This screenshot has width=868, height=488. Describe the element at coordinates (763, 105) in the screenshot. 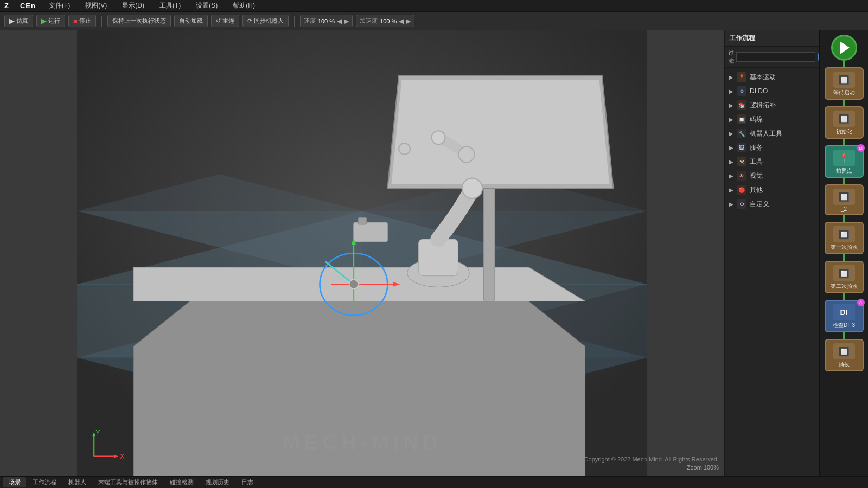

I see `tree-label-2: 逻辑拓补` at that location.